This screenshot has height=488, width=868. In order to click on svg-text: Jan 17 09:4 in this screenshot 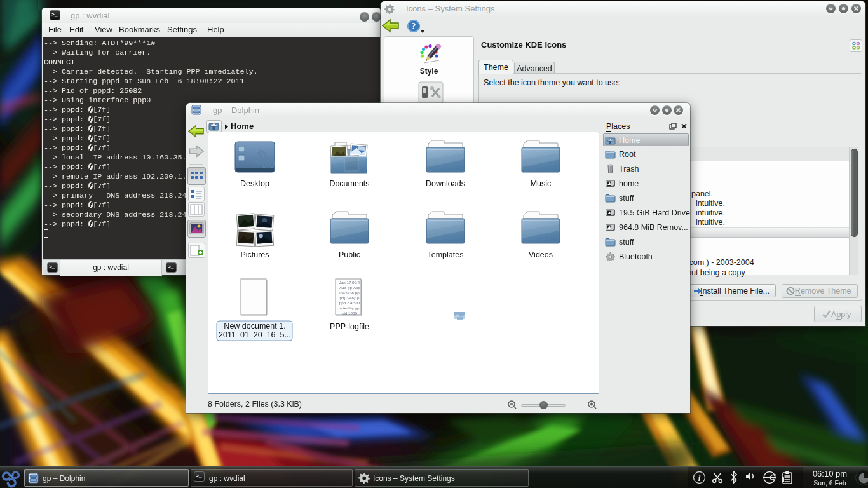, I will do `click(349, 282)`.